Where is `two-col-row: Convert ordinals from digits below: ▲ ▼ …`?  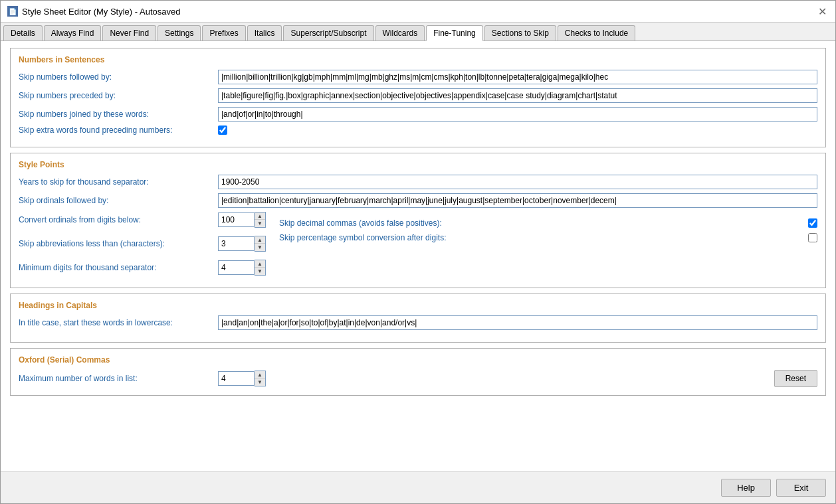 two-col-row: Convert ordinals from digits below: ▲ ▼ … is located at coordinates (418, 246).